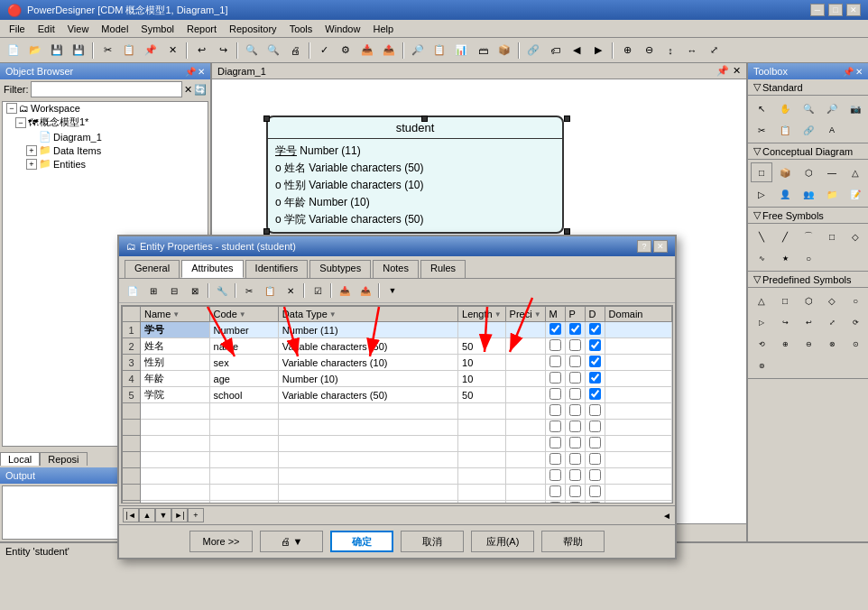  What do you see at coordinates (175, 363) in the screenshot?
I see `row-name: 性别` at bounding box center [175, 363].